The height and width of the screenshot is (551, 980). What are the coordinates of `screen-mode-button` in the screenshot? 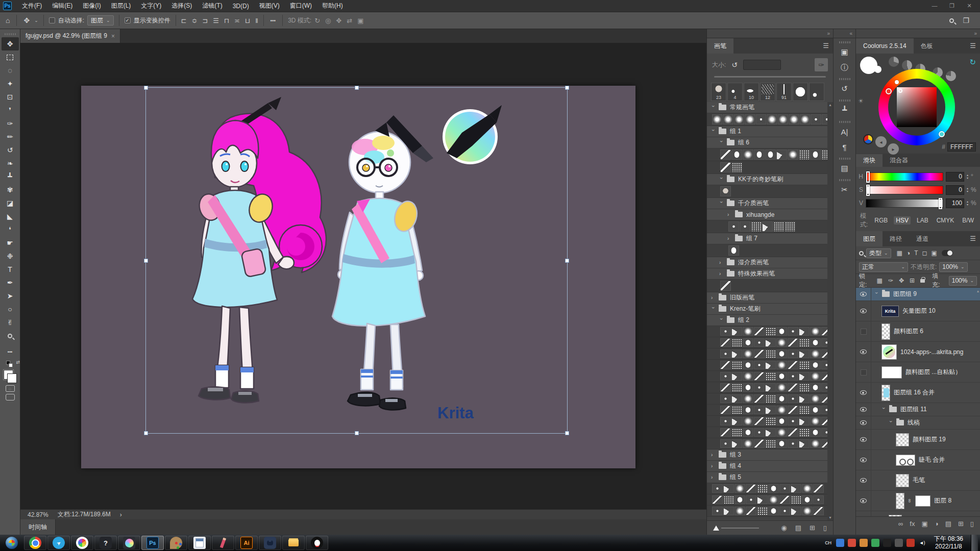 It's located at (10, 397).